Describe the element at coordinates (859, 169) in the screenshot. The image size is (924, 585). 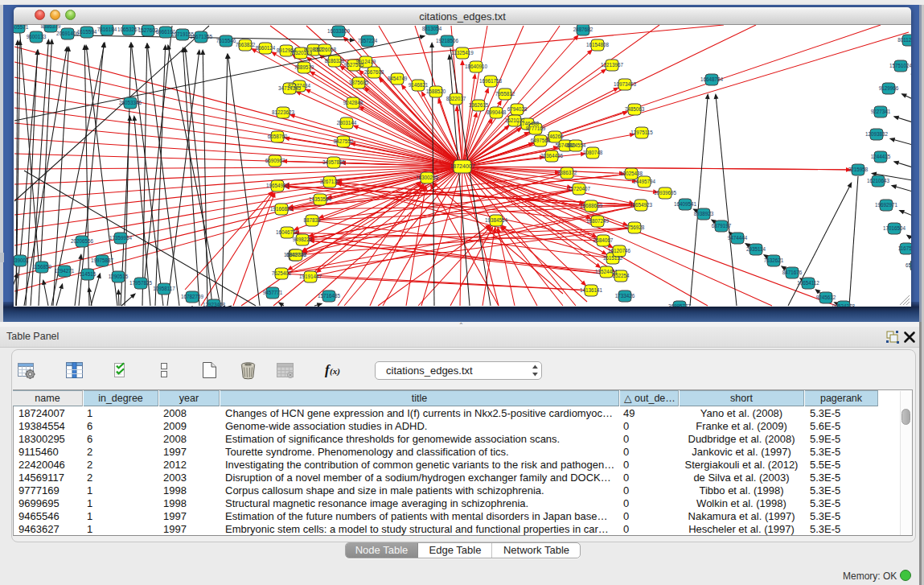
I see `svg-text: 3215958` at that location.